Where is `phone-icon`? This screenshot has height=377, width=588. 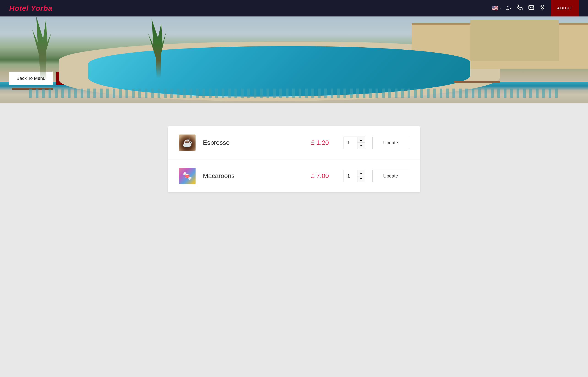 phone-icon is located at coordinates (520, 8).